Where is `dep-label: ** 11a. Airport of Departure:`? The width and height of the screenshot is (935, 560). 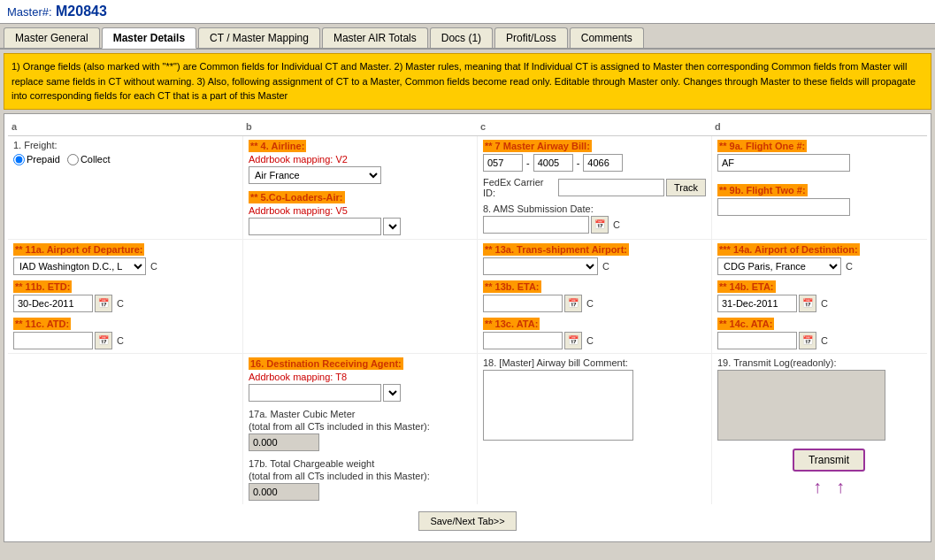
dep-label: ** 11a. Airport of Departure: is located at coordinates (79, 249).